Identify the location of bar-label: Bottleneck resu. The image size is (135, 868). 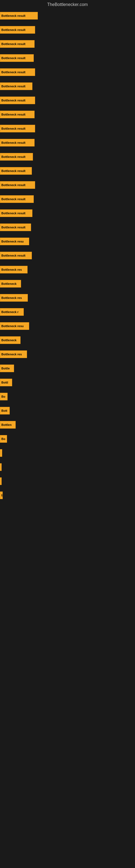
(13, 241).